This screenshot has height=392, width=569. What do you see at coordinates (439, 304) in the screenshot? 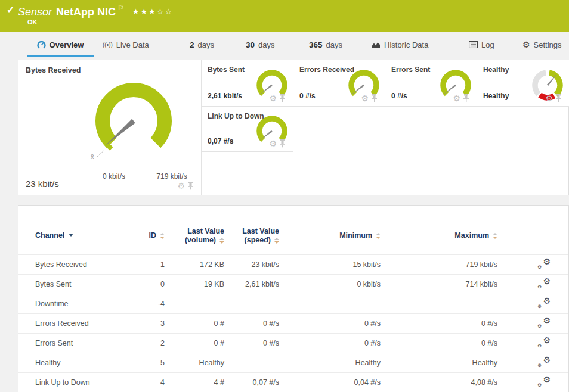
I see `maximum-value` at bounding box center [439, 304].